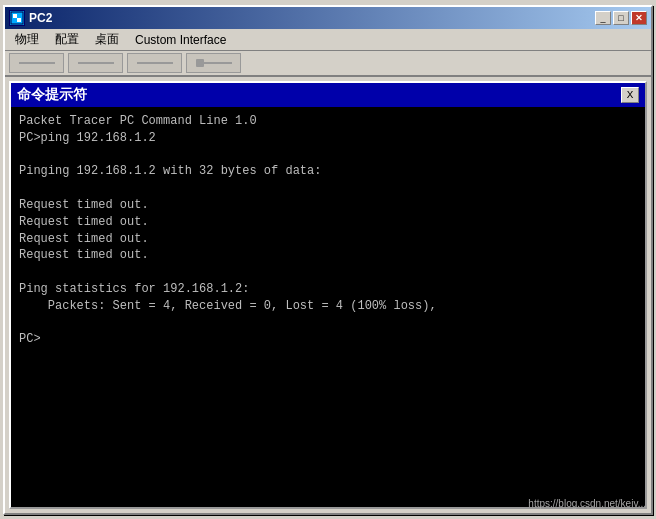 The width and height of the screenshot is (656, 519). What do you see at coordinates (328, 18) in the screenshot?
I see `title-bar: PC2 _ □ ✕` at bounding box center [328, 18].